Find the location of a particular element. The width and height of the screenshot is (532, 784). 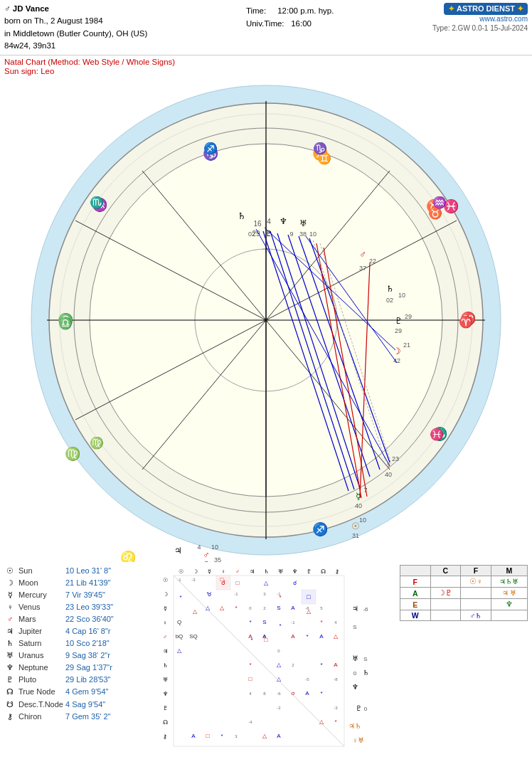

earth-mutable: ♆ is located at coordinates (509, 605).